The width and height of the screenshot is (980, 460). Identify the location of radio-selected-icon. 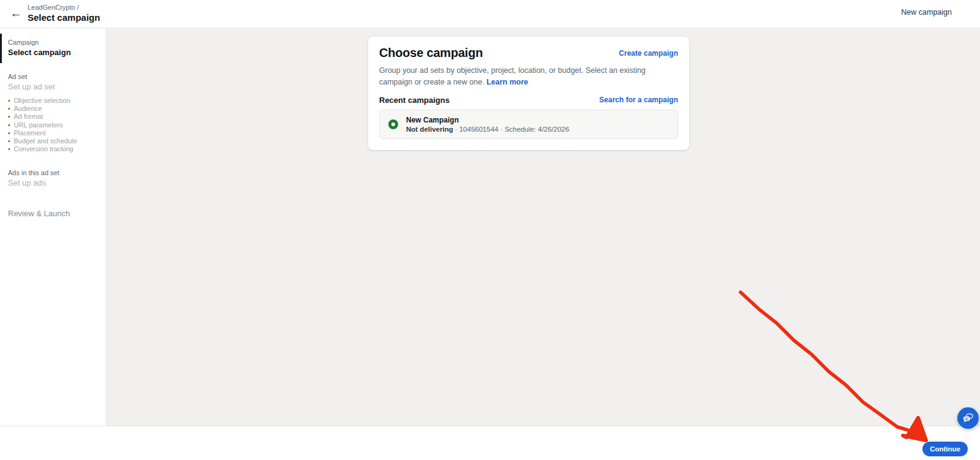
(393, 124).